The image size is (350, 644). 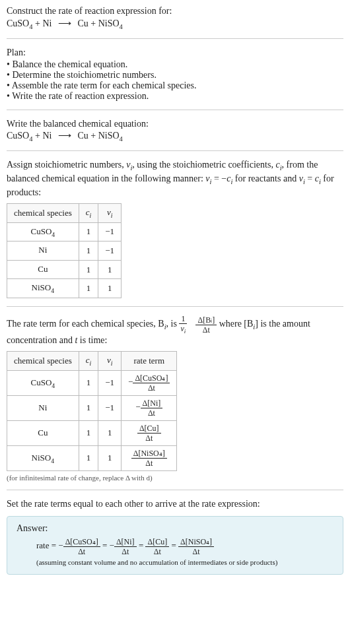 I want to click on header-block: Construct the rate of reaction expressio…, so click(x=175, y=18).